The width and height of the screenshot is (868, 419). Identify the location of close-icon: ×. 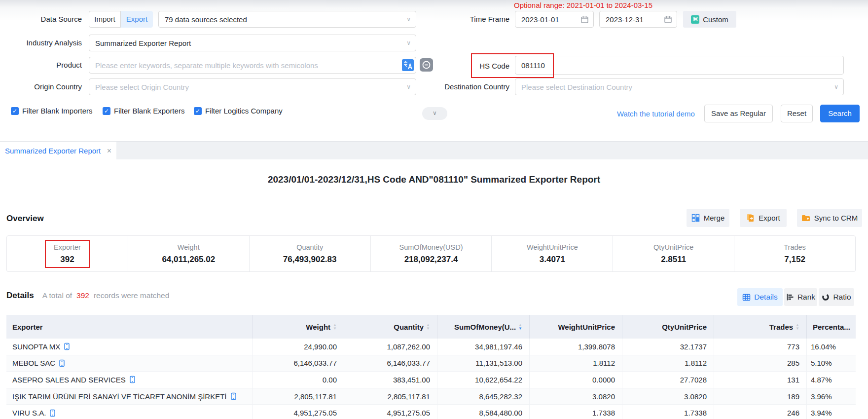
(109, 151).